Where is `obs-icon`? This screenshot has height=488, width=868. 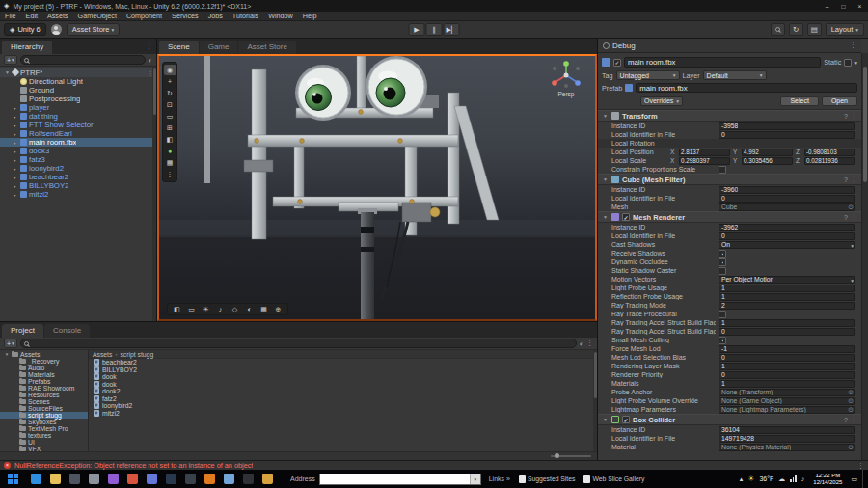
obs-icon is located at coordinates (191, 478).